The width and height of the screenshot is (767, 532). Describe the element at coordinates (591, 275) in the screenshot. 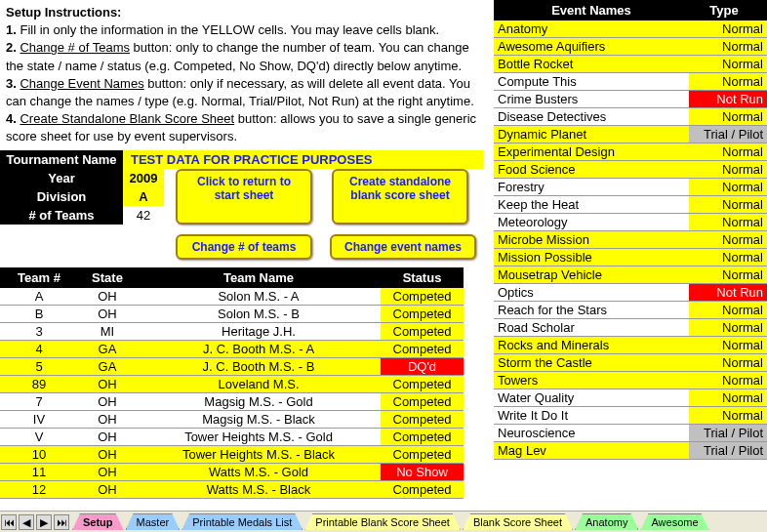

I see `event-name: Mousetrap Vehicle` at that location.